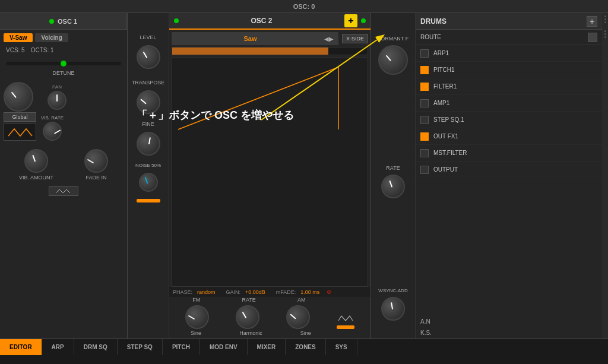  I want to click on drums-plus-button: +, so click(592, 21).